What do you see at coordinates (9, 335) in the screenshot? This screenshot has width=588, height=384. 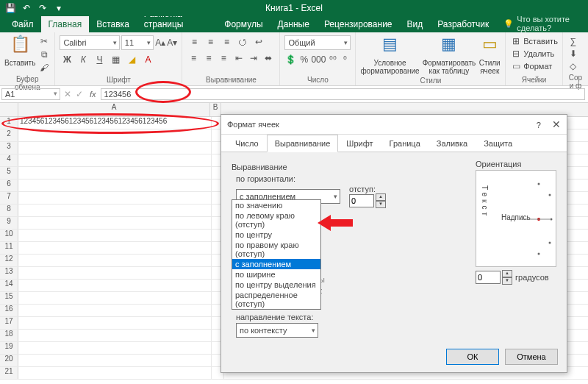 I see `row-header: 18` at bounding box center [9, 335].